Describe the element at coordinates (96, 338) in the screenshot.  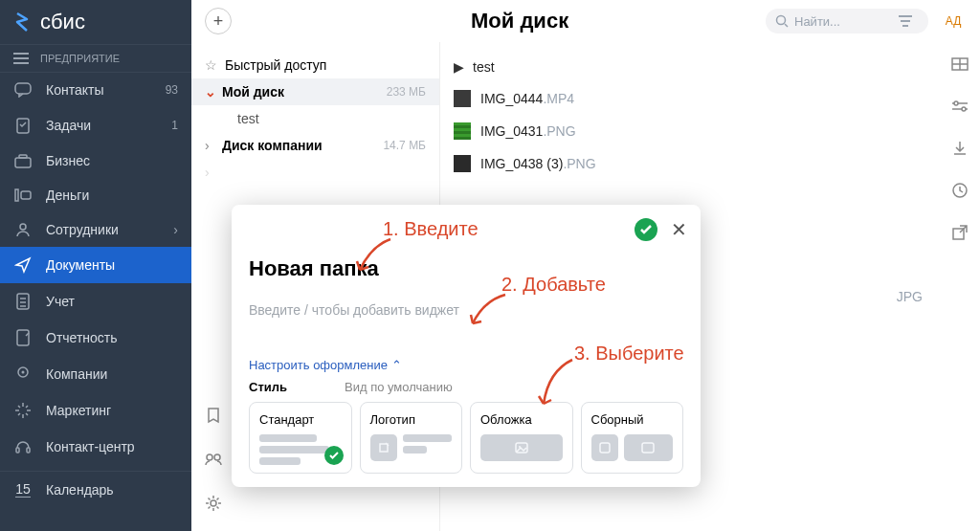
I see `sidebar-item-reports: Отчетность` at that location.